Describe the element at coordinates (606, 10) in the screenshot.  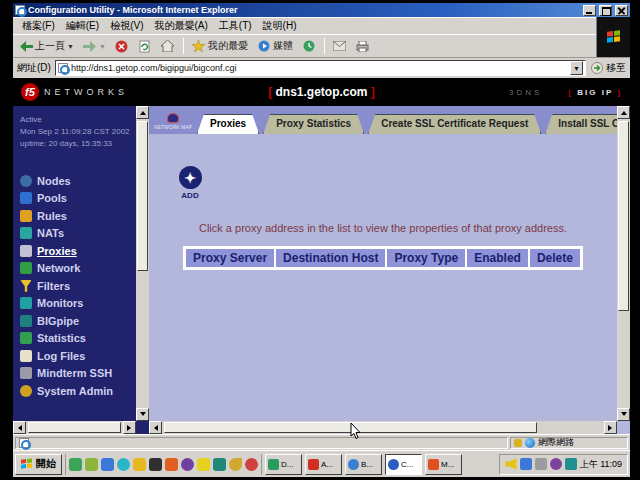
I see `restore-button` at that location.